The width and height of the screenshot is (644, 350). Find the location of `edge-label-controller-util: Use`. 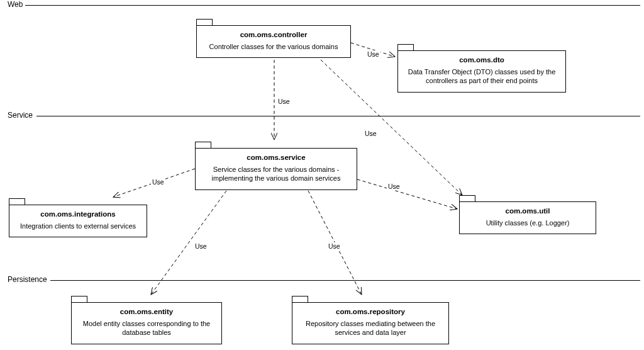

edge-label-controller-util: Use is located at coordinates (371, 133).